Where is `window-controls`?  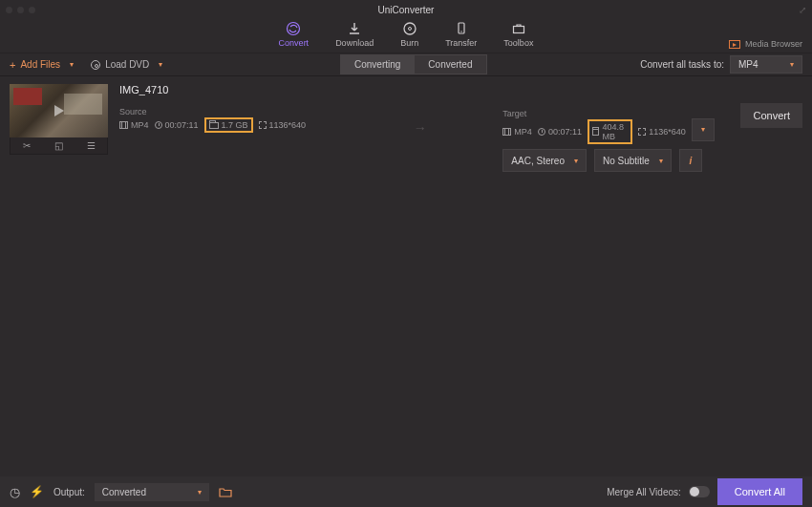
window-controls is located at coordinates (21, 10).